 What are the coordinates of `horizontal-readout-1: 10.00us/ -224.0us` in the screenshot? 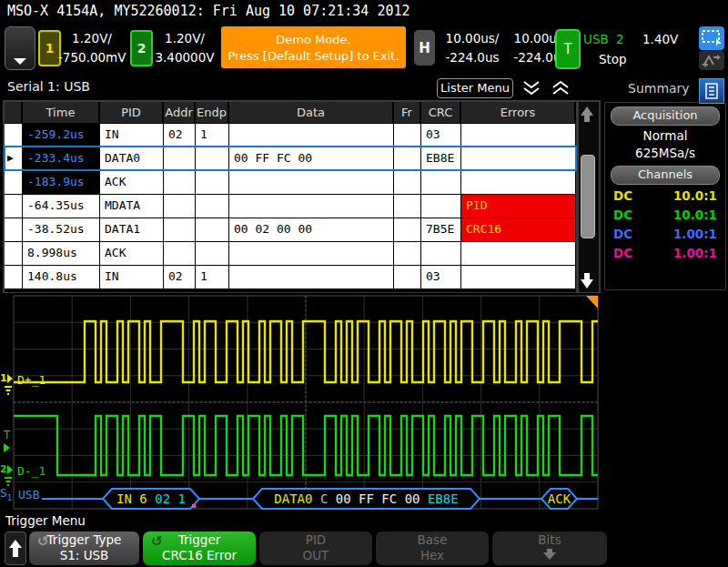 It's located at (472, 48).